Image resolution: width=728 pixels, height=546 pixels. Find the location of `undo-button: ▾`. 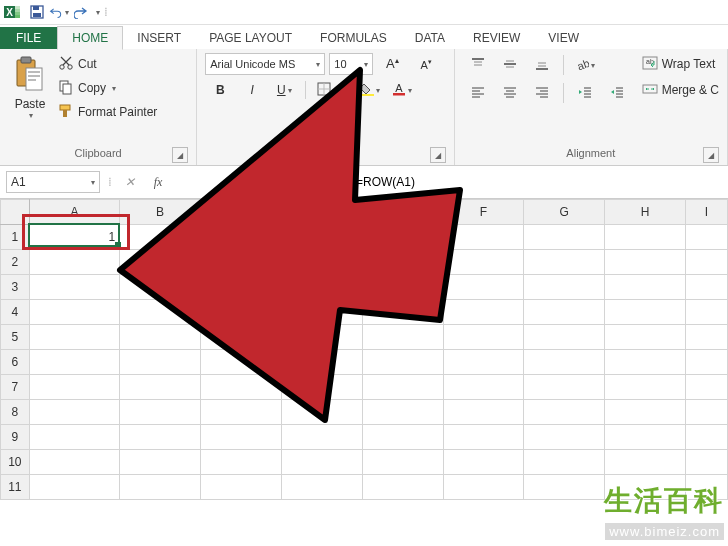

undo-button: ▾ is located at coordinates (59, 12).